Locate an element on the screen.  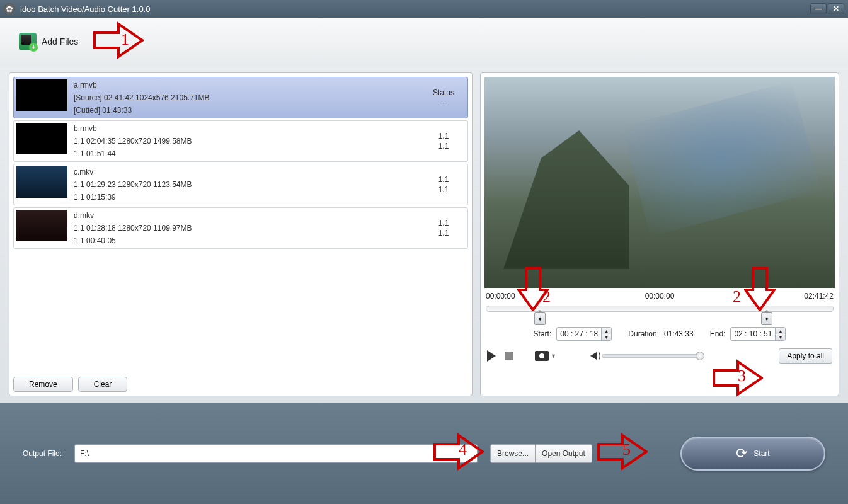
file-info: d.mkv1.1 01:28:18 1280x720 1109.97MB1.1 … is located at coordinates (244, 228).